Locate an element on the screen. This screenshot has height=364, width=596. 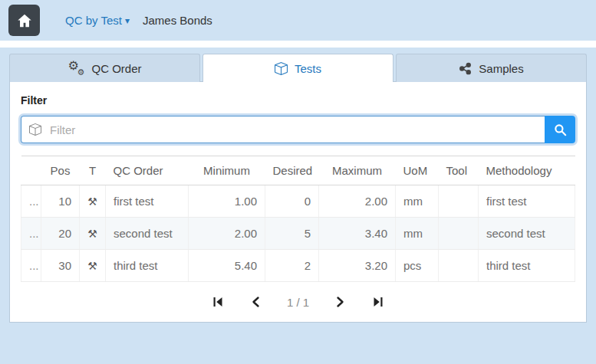
column-header-methodology: Methodology is located at coordinates (527, 171).